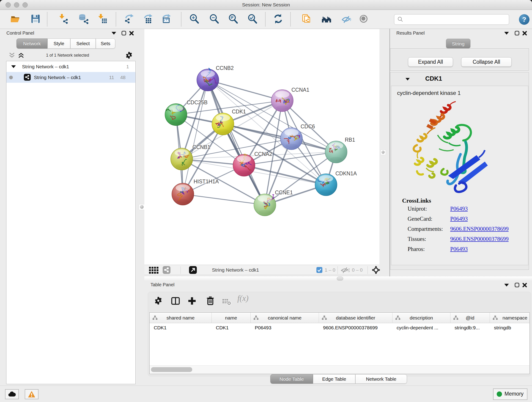  Describe the element at coordinates (334, 379) in the screenshot. I see `tab-edge-table: Edge Table` at that location.